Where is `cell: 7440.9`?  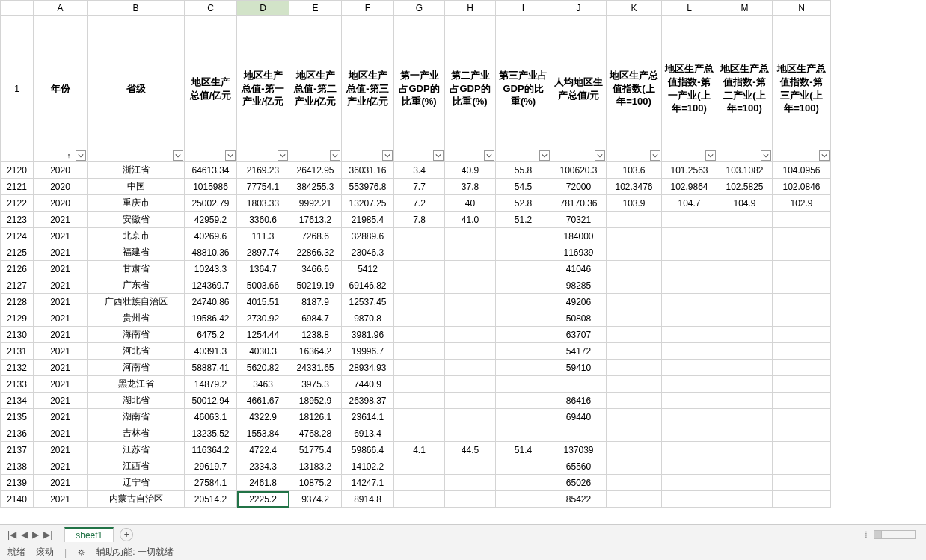
cell: 7440.9 is located at coordinates (368, 384).